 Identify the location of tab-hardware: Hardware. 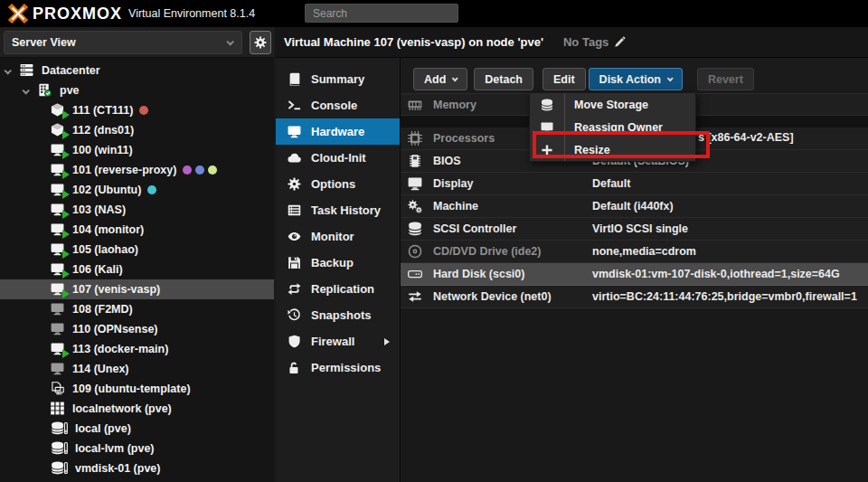
(338, 132).